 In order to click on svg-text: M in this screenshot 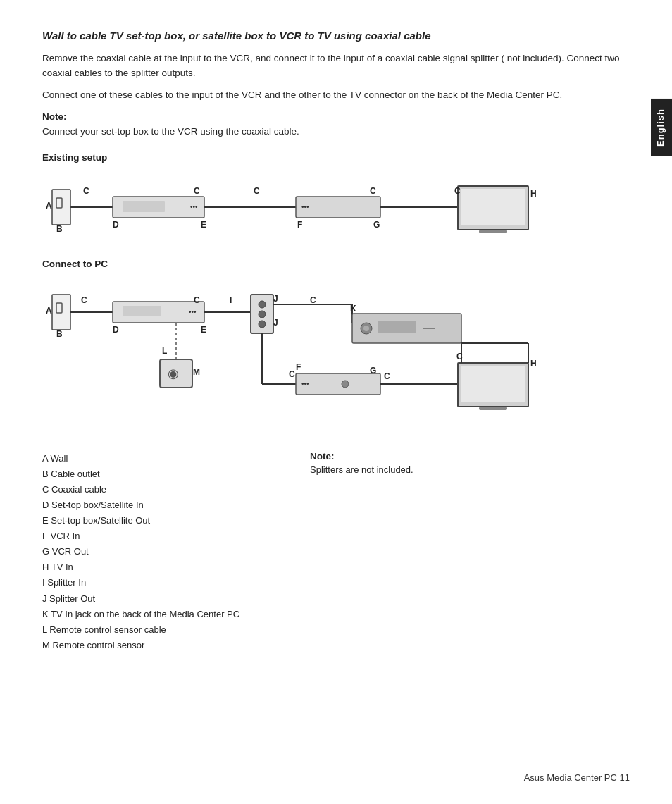, I will do `click(197, 372)`.